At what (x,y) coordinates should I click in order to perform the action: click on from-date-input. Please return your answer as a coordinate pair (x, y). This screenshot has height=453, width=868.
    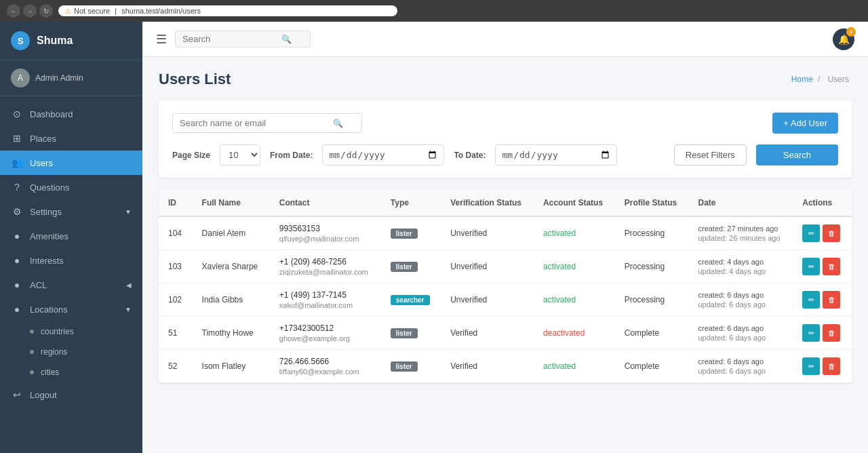
    Looking at the image, I should click on (383, 155).